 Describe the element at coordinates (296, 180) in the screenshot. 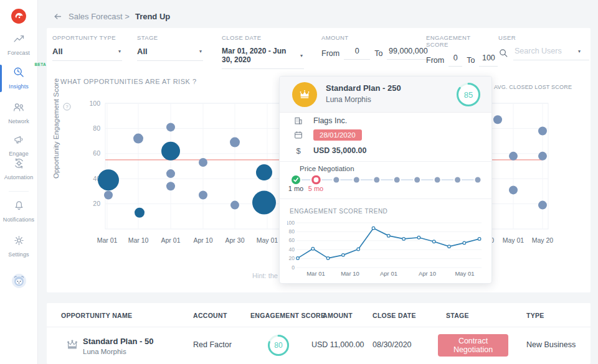

I see `stage-dot-completed` at that location.